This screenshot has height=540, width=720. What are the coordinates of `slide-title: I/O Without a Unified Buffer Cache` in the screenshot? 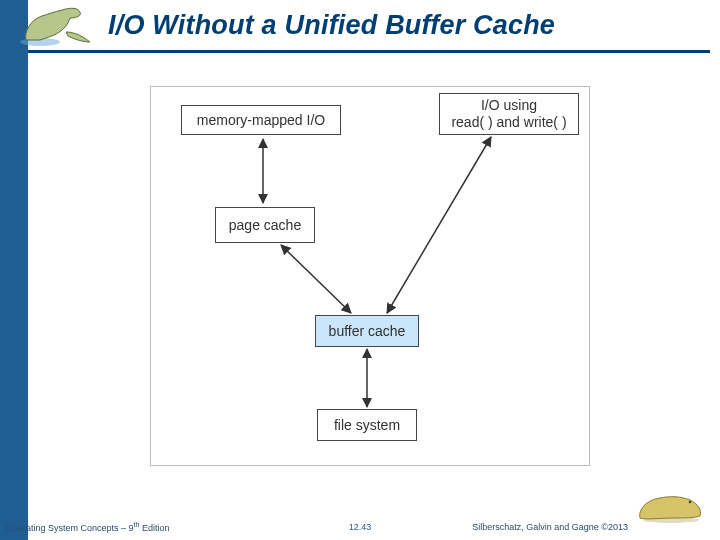 It's located at (408, 26).